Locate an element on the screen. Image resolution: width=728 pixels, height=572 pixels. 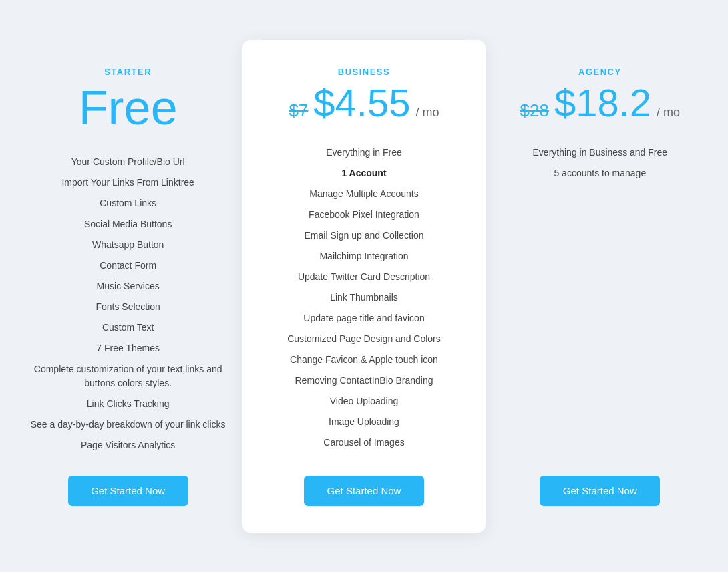
plan-label-business: BUSINESS is located at coordinates (364, 72).